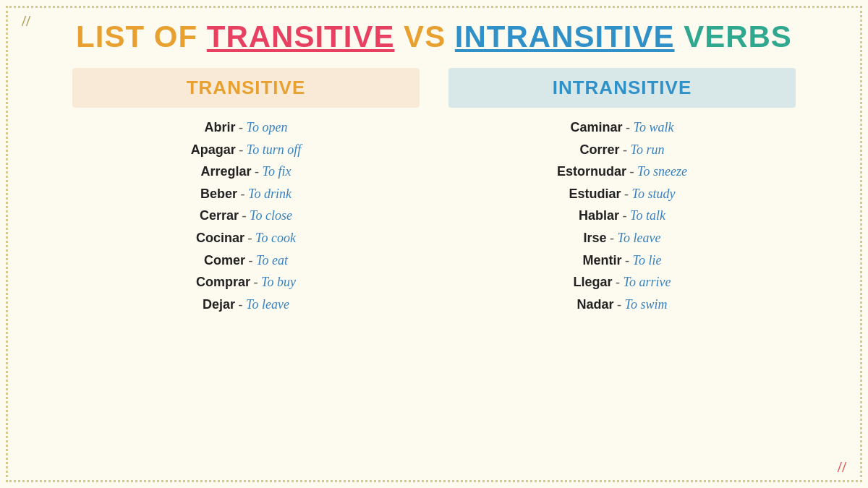 Image resolution: width=868 pixels, height=488 pixels. What do you see at coordinates (622, 260) in the screenshot?
I see `list-item: Mentir - To lie` at bounding box center [622, 260].